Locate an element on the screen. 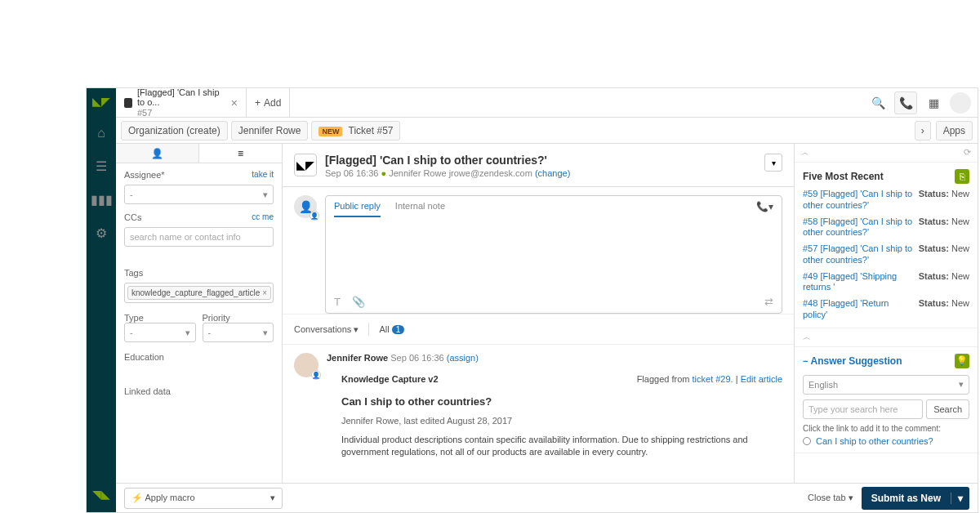  recent-title: Five Most Recent is located at coordinates (843, 176).